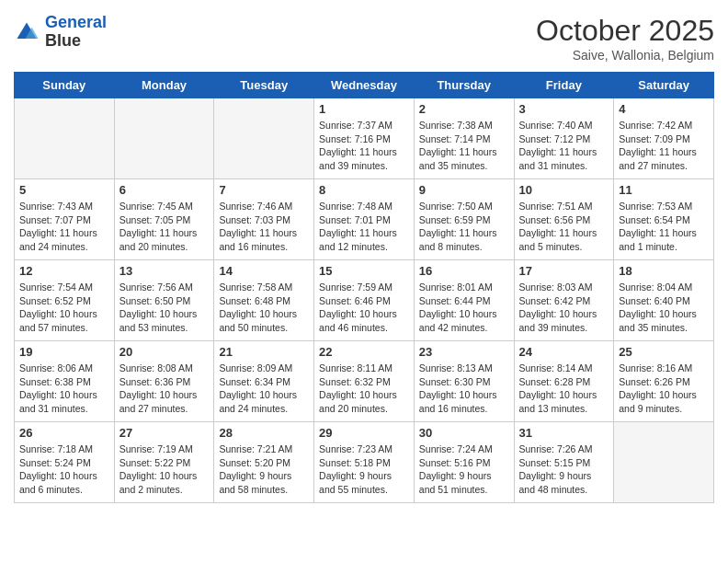 The width and height of the screenshot is (728, 563). Describe the element at coordinates (664, 109) in the screenshot. I see `day-number: 4` at that location.